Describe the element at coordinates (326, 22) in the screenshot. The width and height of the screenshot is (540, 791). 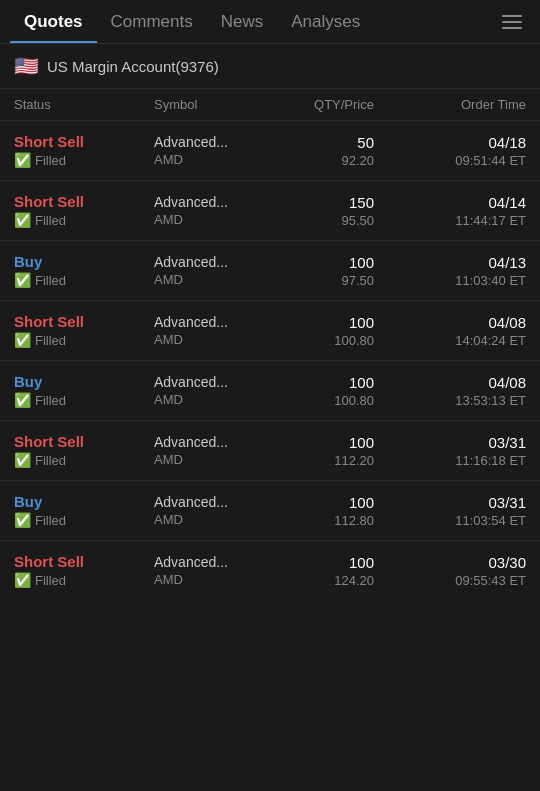
I see `tab-analyses: Analyses` at that location.